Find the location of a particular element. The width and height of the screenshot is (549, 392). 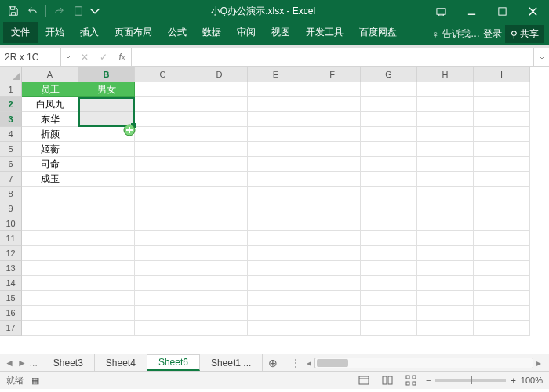

redo-icon is located at coordinates (59, 11).